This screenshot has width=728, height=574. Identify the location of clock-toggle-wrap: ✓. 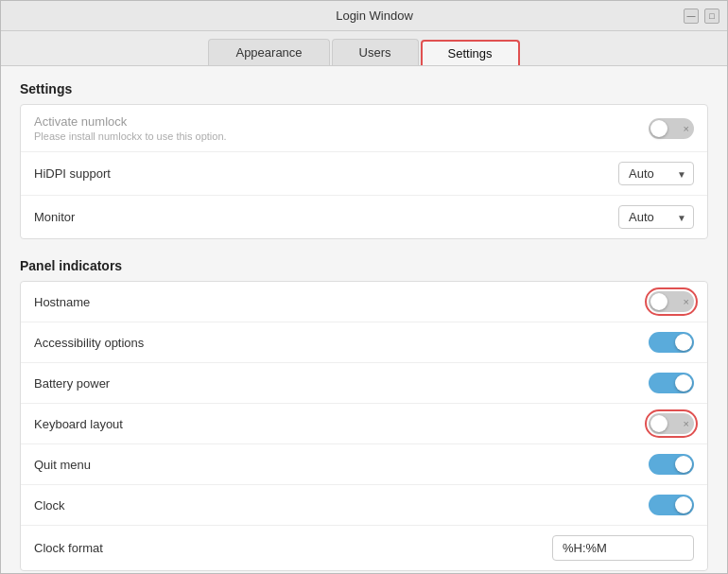
(671, 505).